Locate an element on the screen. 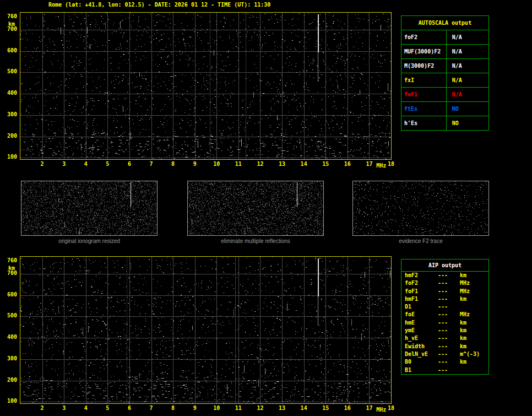 The width and height of the screenshot is (532, 416). thumbnail-f2-trace is located at coordinates (421, 208).